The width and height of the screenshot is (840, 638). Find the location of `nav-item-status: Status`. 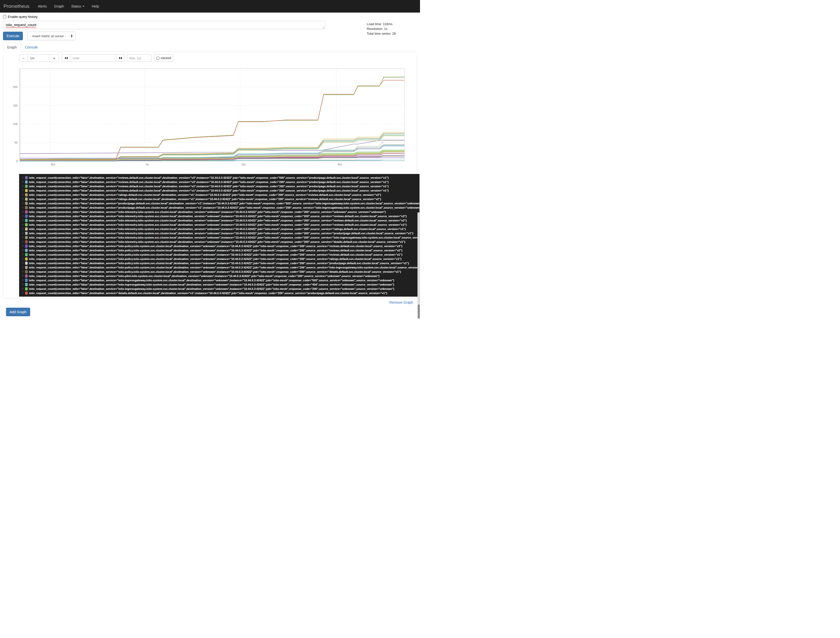

nav-item-status: Status is located at coordinates (77, 6).